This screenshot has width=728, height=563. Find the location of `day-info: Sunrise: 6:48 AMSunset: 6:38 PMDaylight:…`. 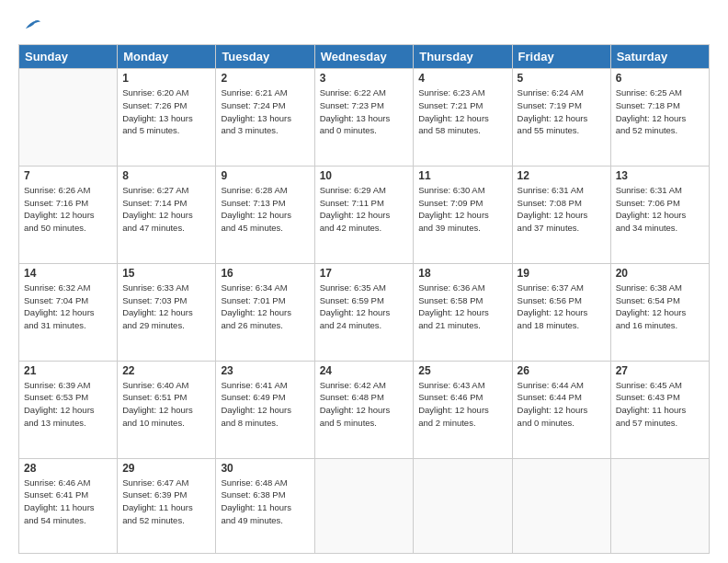

day-info: Sunrise: 6:48 AMSunset: 6:38 PMDaylight:… is located at coordinates (265, 502).